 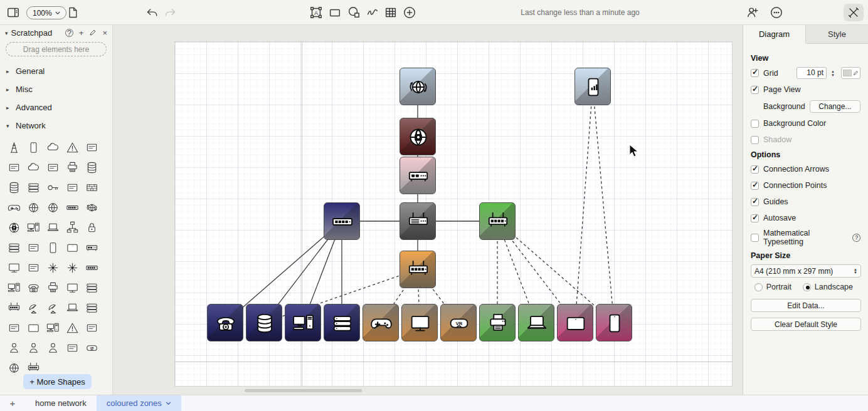 I want to click on page-view-checkbox, so click(x=755, y=90).